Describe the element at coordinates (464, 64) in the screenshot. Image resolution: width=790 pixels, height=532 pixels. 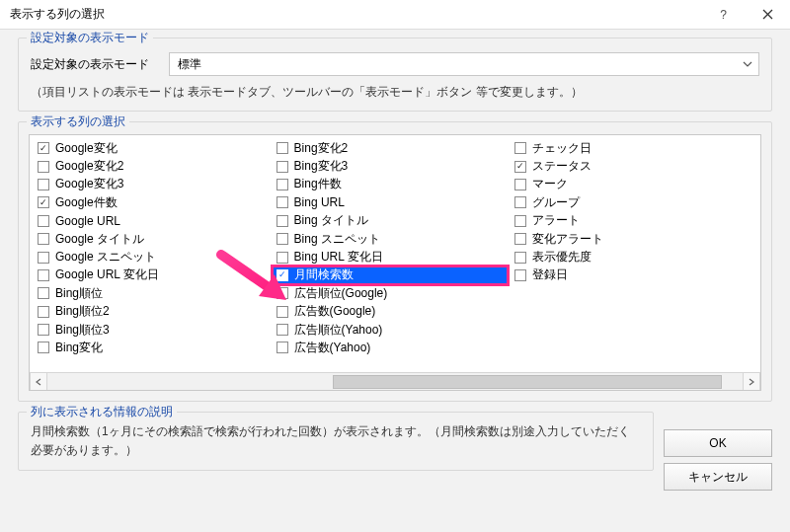
I see `display-mode-combo: 標準` at that location.